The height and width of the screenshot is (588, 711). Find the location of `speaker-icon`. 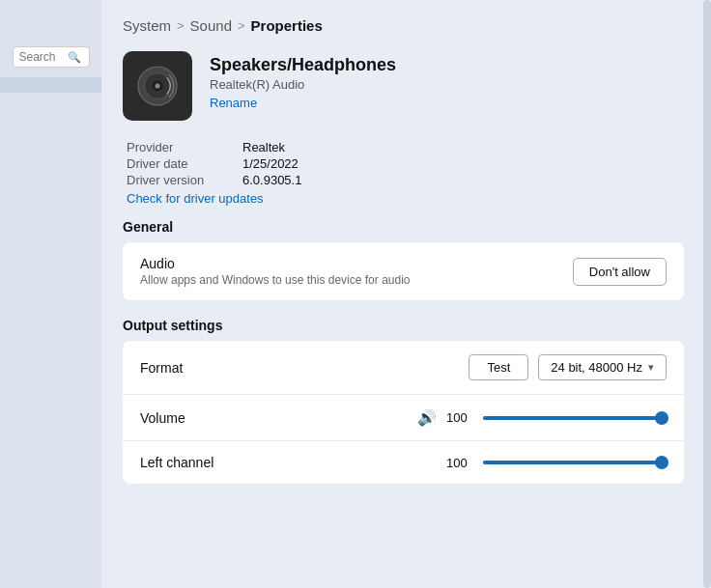

speaker-icon is located at coordinates (157, 86).